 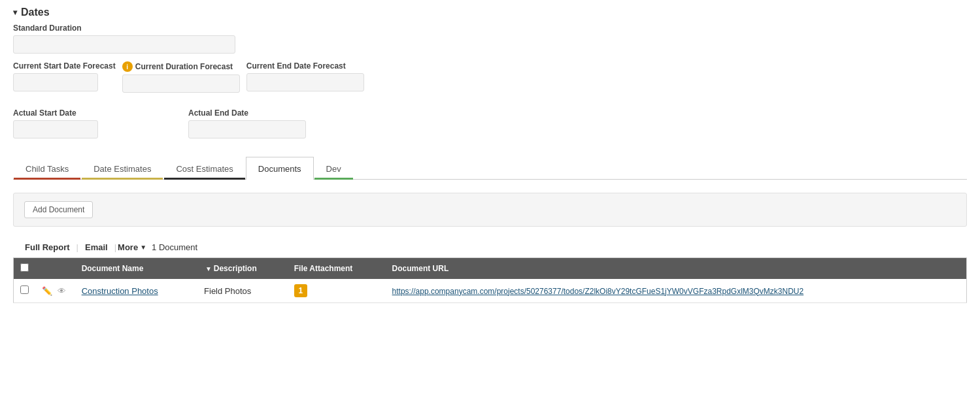 What do you see at coordinates (181, 67) in the screenshot?
I see `current-duration-label: i Current Duration Forecast` at bounding box center [181, 67].